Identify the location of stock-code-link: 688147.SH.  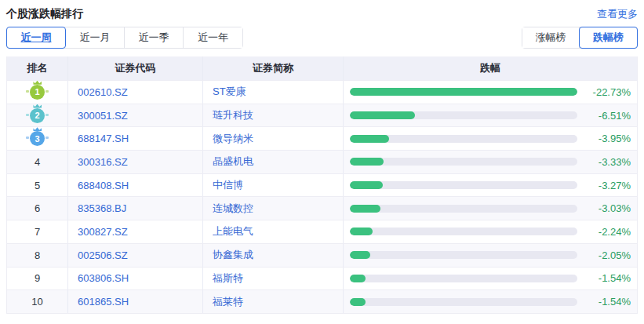
(104, 138).